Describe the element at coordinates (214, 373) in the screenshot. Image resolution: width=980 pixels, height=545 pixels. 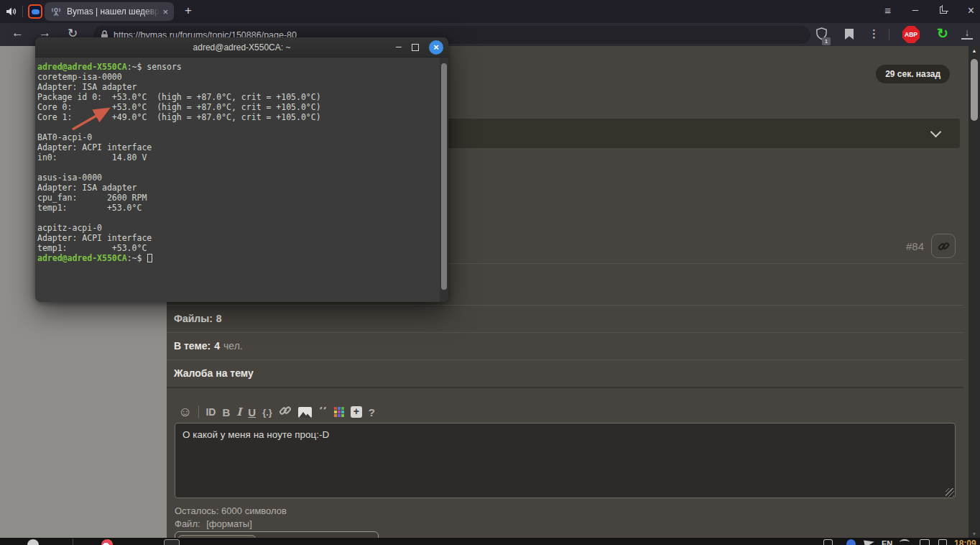
I see `report-topic-label: Жалоба на тему` at that location.